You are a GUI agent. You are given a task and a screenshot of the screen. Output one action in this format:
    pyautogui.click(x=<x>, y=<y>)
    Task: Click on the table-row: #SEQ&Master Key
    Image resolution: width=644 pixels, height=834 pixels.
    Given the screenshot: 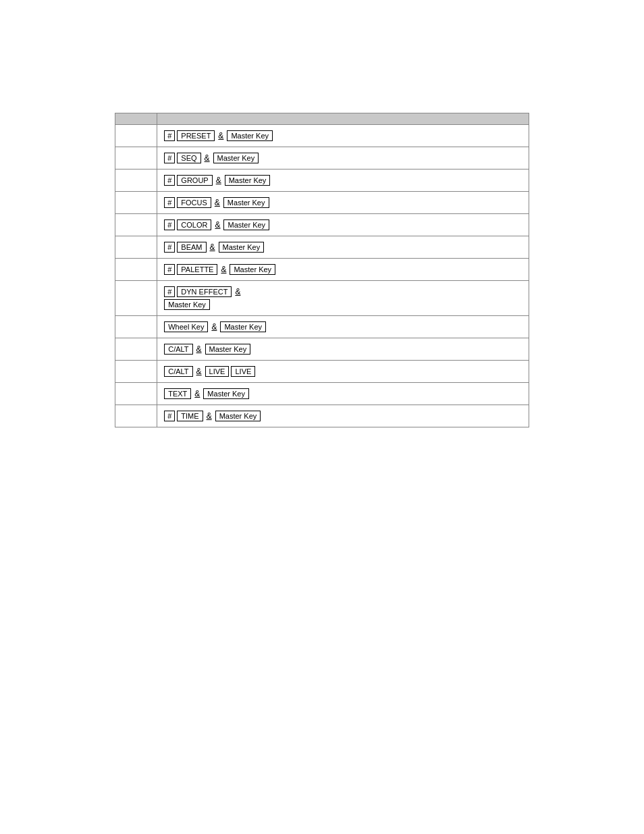 What is the action you would take?
    pyautogui.click(x=323, y=158)
    